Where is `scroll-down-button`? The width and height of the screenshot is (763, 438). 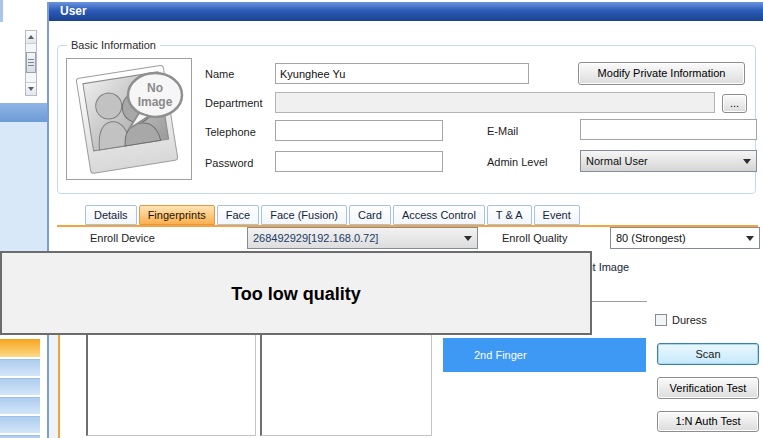 scroll-down-button is located at coordinates (31, 88).